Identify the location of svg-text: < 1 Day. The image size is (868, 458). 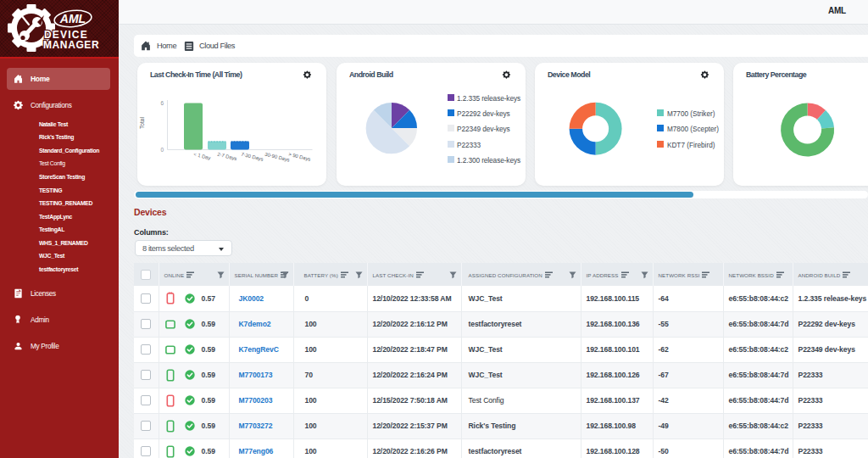
(202, 156).